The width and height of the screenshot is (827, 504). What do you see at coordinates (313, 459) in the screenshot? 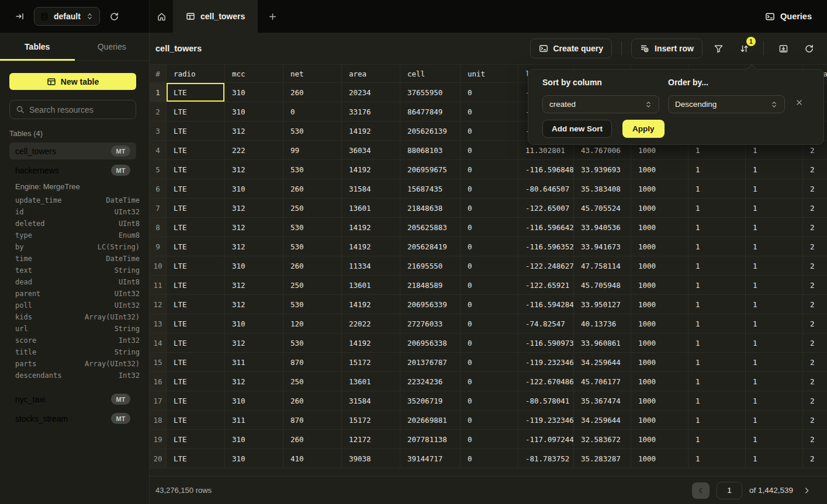
I see `table-cell: 410` at bounding box center [313, 459].